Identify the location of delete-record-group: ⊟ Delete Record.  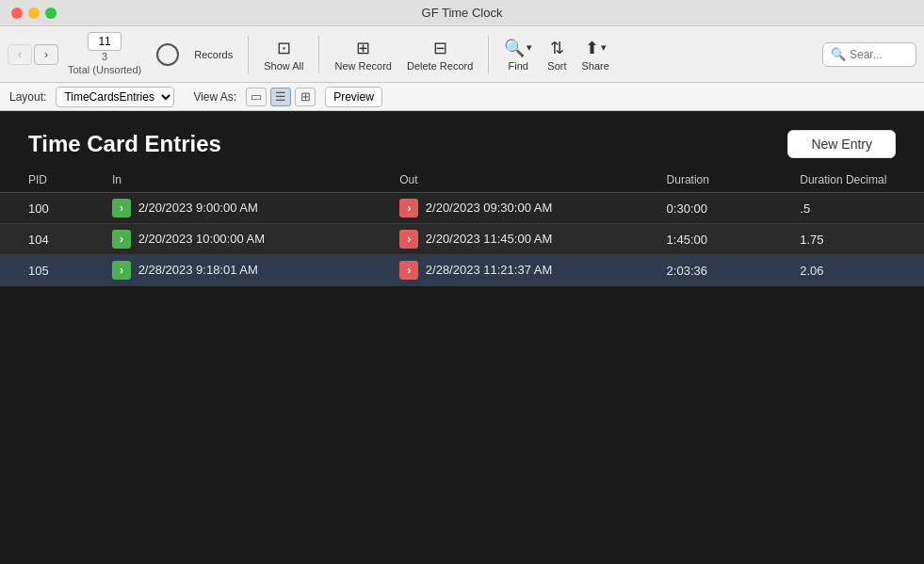
(440, 55).